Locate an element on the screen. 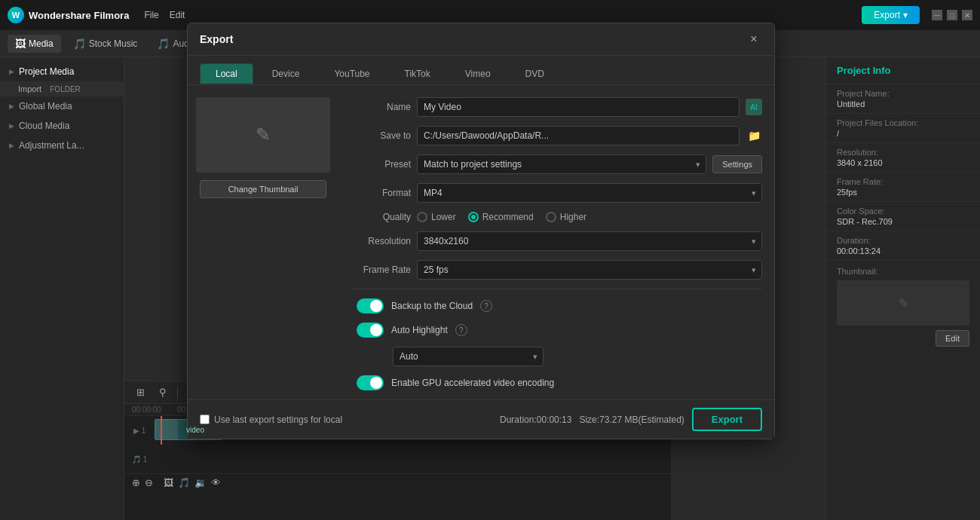 The image size is (980, 520). auto-highlight-knob is located at coordinates (376, 330).